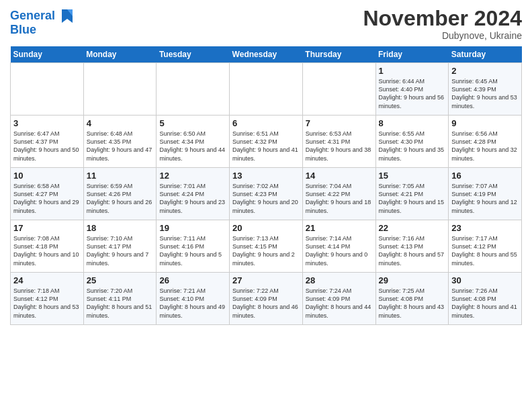  Describe the element at coordinates (412, 94) in the screenshot. I see `day-info: Sunrise: 6:44 AM Sunset: 4:40 PM Dayligh…` at that location.